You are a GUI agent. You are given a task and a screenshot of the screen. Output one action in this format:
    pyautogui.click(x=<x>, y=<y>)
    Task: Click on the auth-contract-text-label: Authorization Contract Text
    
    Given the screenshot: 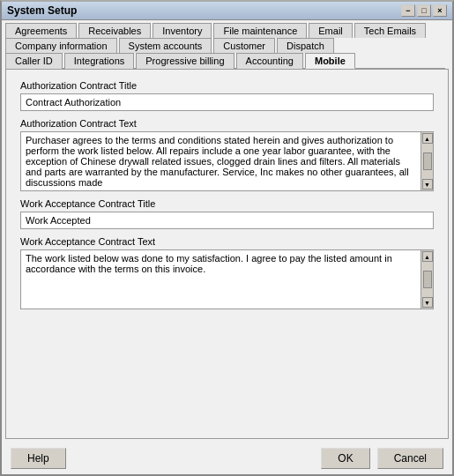 What is the action you would take?
    pyautogui.click(x=227, y=123)
    